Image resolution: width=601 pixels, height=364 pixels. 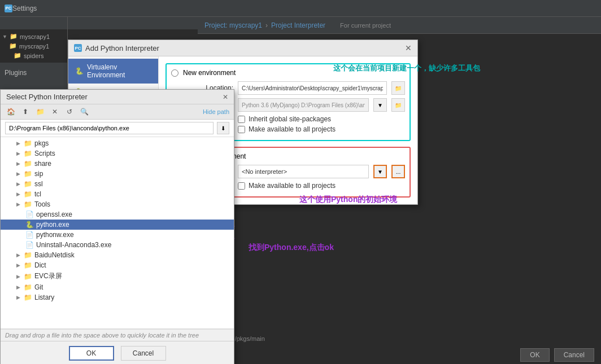 What do you see at coordinates (117, 214) in the screenshot?
I see `tree-item-openssl: 📄 openssl.exe` at bounding box center [117, 214].